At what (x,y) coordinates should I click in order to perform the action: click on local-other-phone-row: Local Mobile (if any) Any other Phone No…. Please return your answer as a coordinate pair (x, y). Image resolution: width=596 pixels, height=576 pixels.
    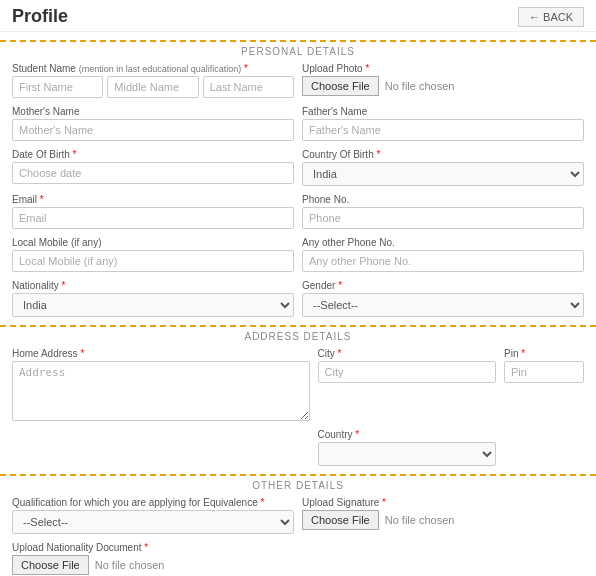
    Looking at the image, I should click on (298, 254).